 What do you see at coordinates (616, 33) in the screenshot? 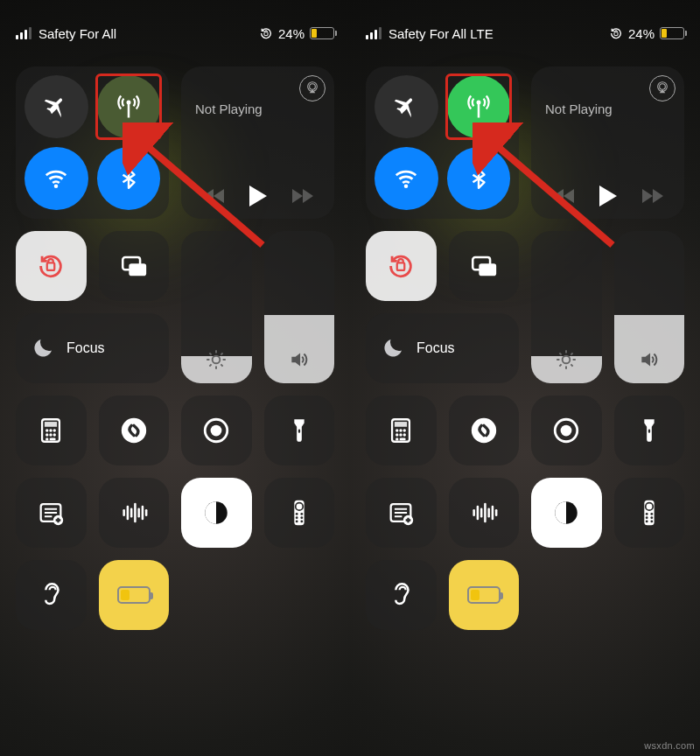
I see `rotation-lock-status-icon` at bounding box center [616, 33].